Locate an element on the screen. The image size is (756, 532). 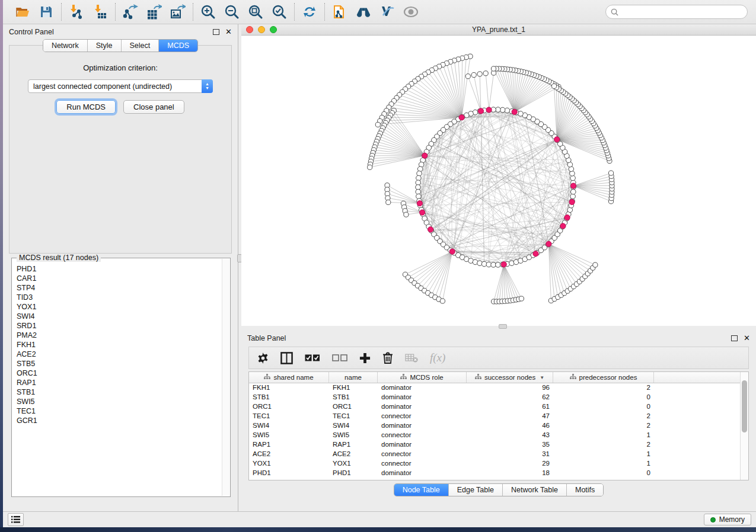
tab-motifs: Motifs is located at coordinates (585, 490).